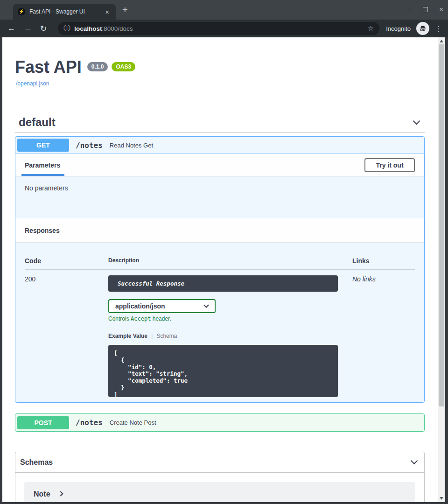  Describe the element at coordinates (37, 122) in the screenshot. I see `tag-name: default` at that location.